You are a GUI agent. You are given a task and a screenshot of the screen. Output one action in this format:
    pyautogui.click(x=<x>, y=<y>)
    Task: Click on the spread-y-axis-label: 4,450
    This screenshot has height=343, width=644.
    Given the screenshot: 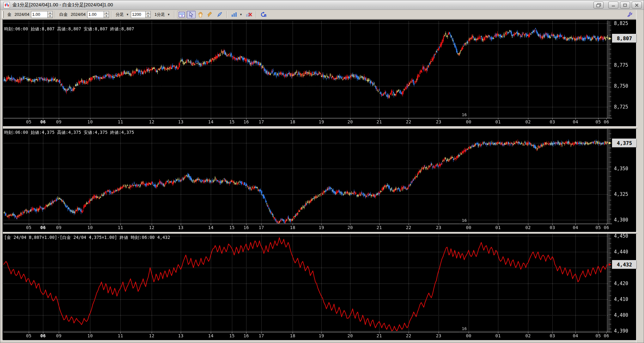 What is the action you would take?
    pyautogui.click(x=625, y=236)
    